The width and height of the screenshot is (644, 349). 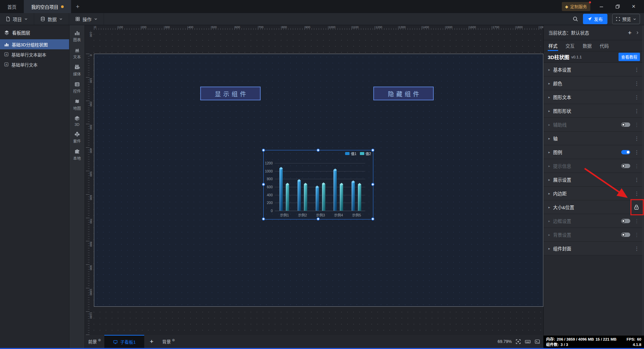 I want to click on h-ruler-label: 900, so click(x=308, y=27).